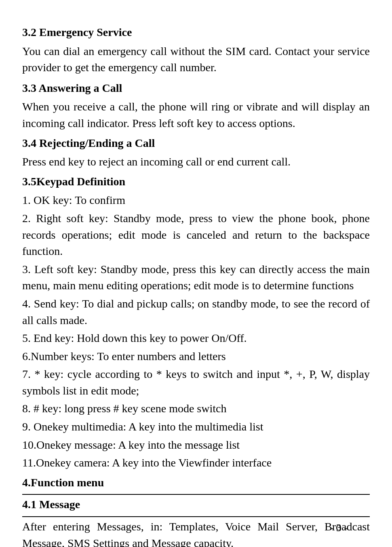 This screenshot has height=547, width=392. Describe the element at coordinates (196, 312) in the screenshot. I see `list-item: 4. Send key: To dial and pickup calls; o…` at that location.